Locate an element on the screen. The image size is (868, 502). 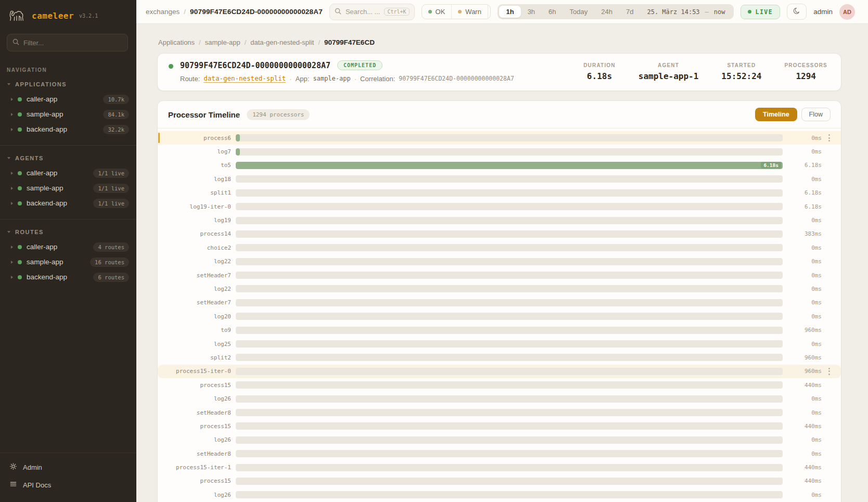
chevron-down-icon is located at coordinates (9, 158).